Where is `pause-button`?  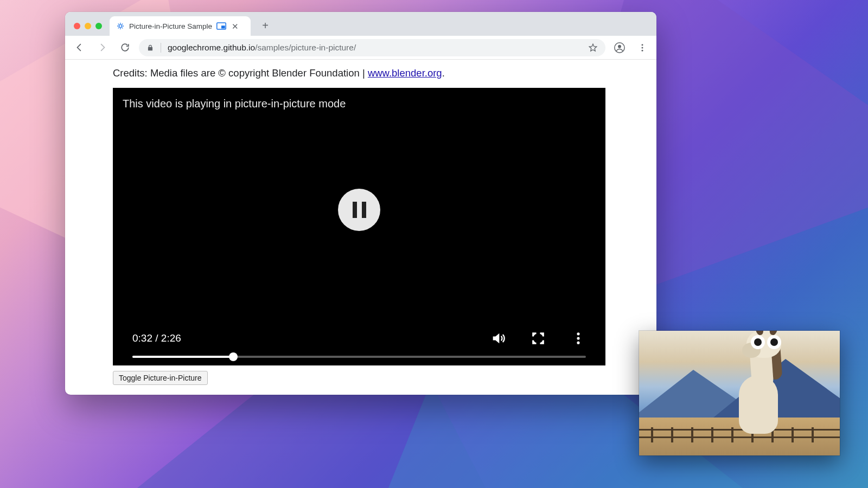
pause-button is located at coordinates (359, 210).